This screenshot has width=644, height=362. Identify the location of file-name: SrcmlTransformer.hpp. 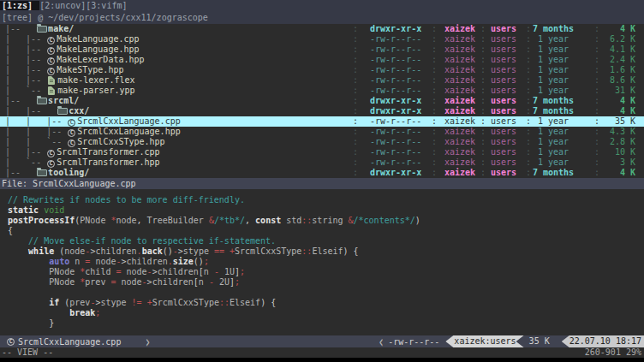
(108, 163).